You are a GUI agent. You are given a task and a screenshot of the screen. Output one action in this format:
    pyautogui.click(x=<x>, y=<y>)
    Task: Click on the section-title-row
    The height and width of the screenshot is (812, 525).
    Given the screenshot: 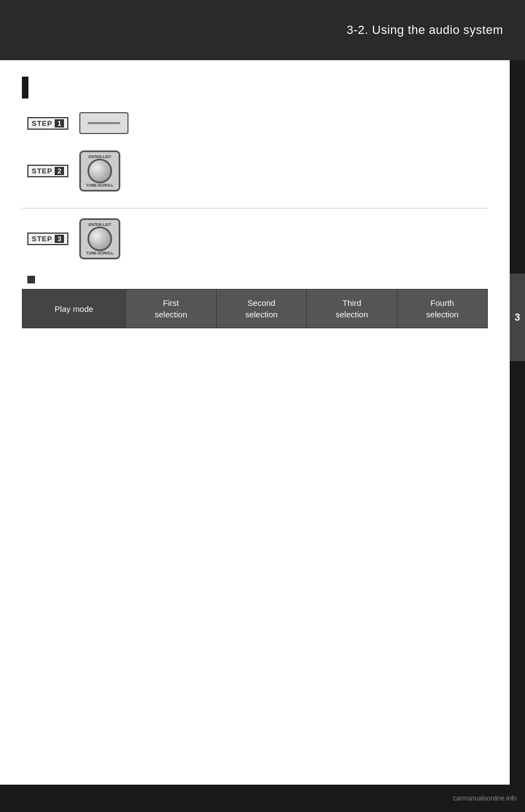 What is the action you would take?
    pyautogui.click(x=255, y=88)
    